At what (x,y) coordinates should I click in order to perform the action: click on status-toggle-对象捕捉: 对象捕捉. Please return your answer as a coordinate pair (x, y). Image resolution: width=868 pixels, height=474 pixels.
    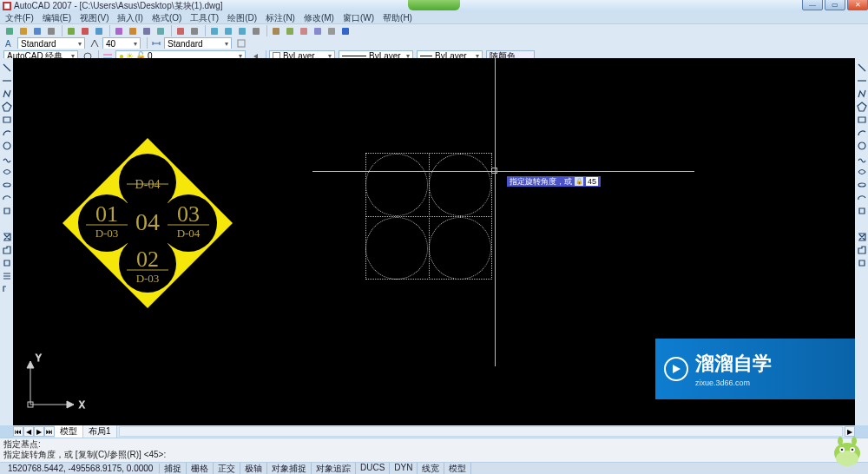
    Looking at the image, I should click on (290, 469).